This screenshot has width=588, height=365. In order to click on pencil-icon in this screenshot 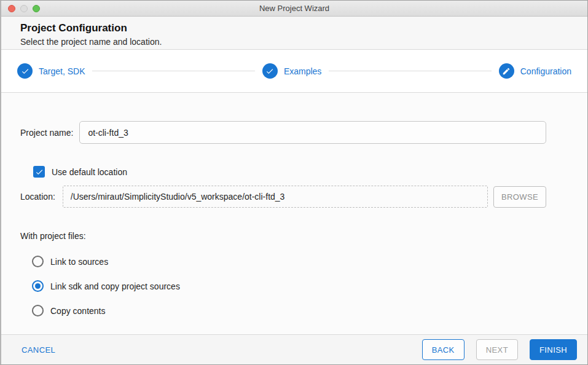, I will do `click(506, 71)`.